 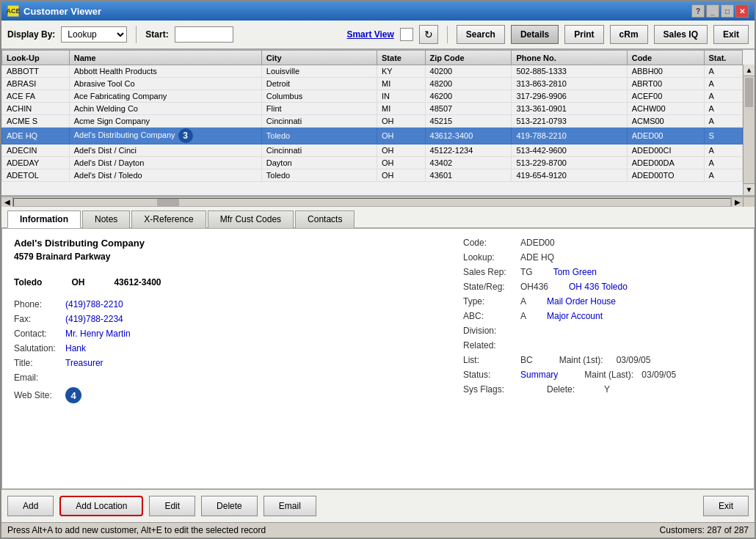 I want to click on details-button: Details, so click(x=534, y=34).